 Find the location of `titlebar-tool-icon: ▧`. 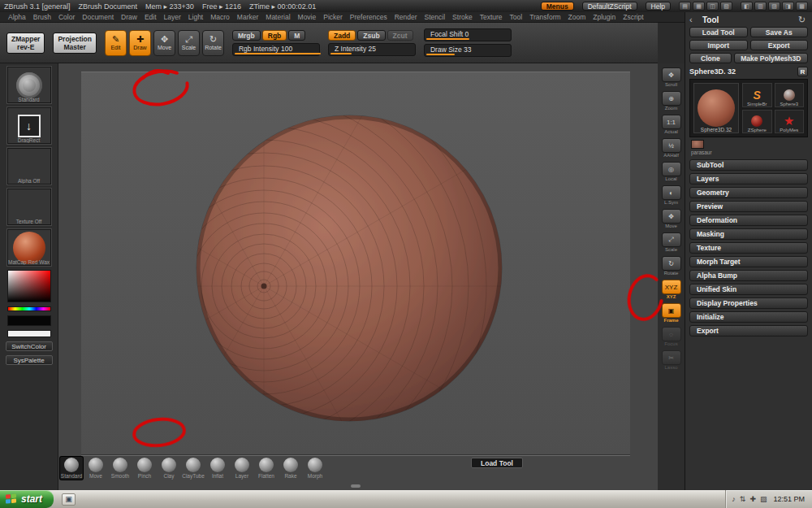

titlebar-tool-icon: ▧ is located at coordinates (726, 7).